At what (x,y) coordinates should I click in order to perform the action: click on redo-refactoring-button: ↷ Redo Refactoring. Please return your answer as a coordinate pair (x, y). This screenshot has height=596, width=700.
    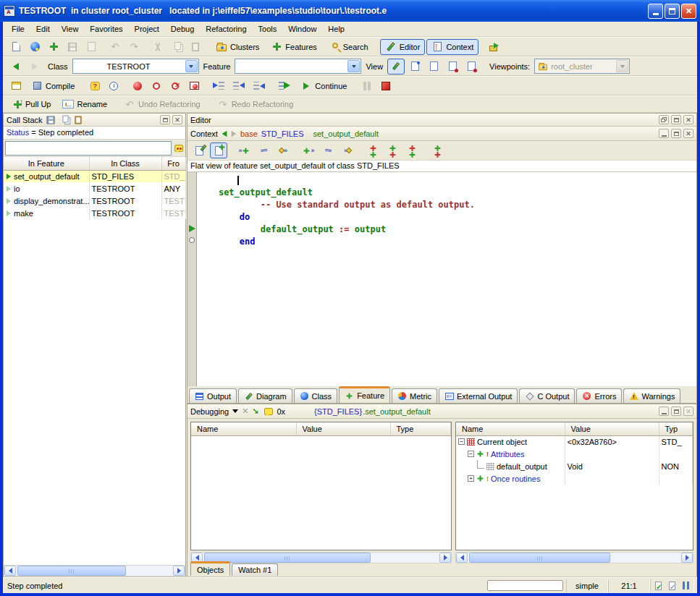
    Looking at the image, I should click on (256, 104).